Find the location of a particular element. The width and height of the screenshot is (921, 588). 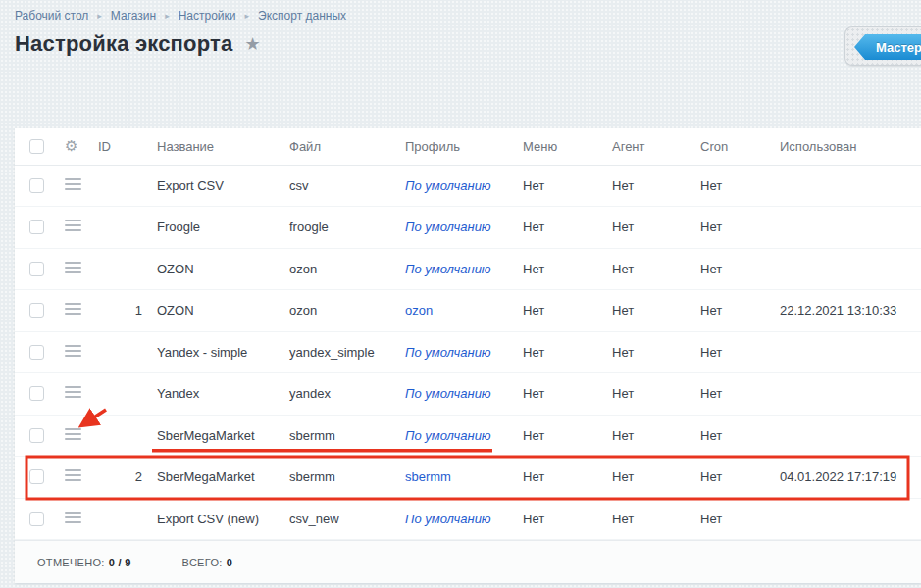

total-value: 0 is located at coordinates (230, 563).